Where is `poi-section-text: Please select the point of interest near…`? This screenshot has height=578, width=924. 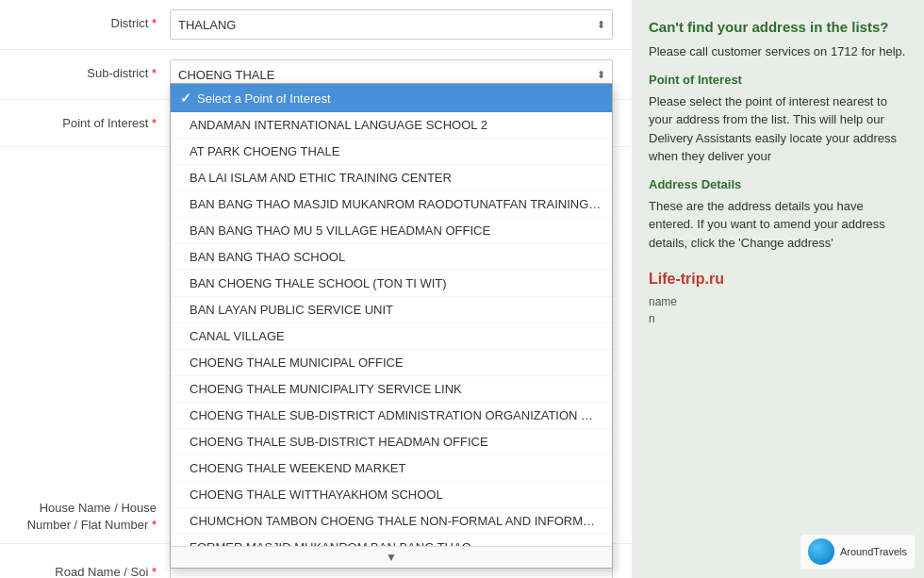
poi-section-text: Please select the point of interest near… is located at coordinates (778, 129).